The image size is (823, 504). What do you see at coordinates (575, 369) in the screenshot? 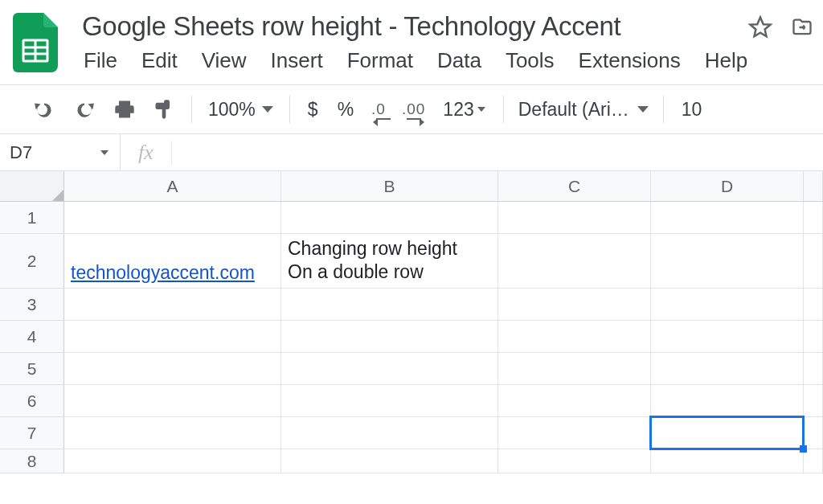
I see `cell-C5` at bounding box center [575, 369].